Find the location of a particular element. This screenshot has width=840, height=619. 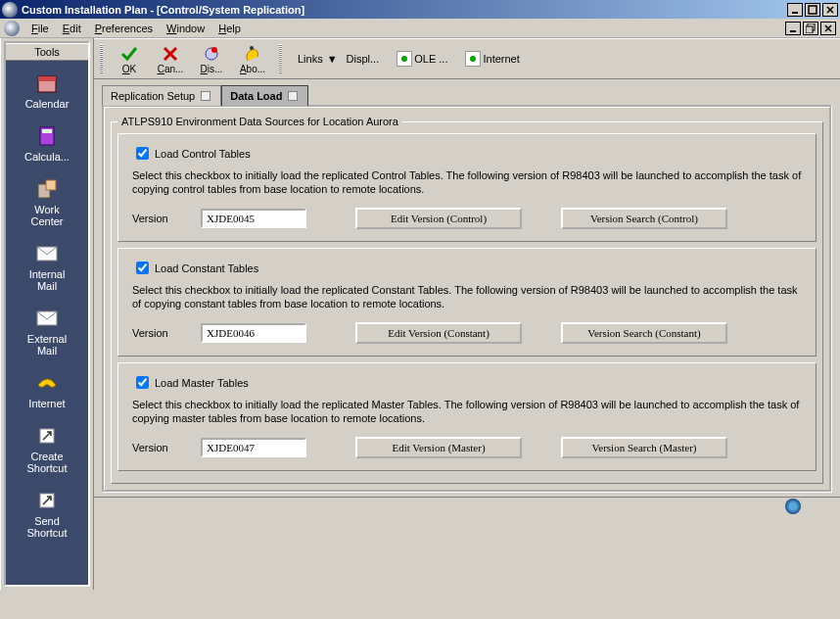

menu-edit-label: dit is located at coordinates (75, 28).